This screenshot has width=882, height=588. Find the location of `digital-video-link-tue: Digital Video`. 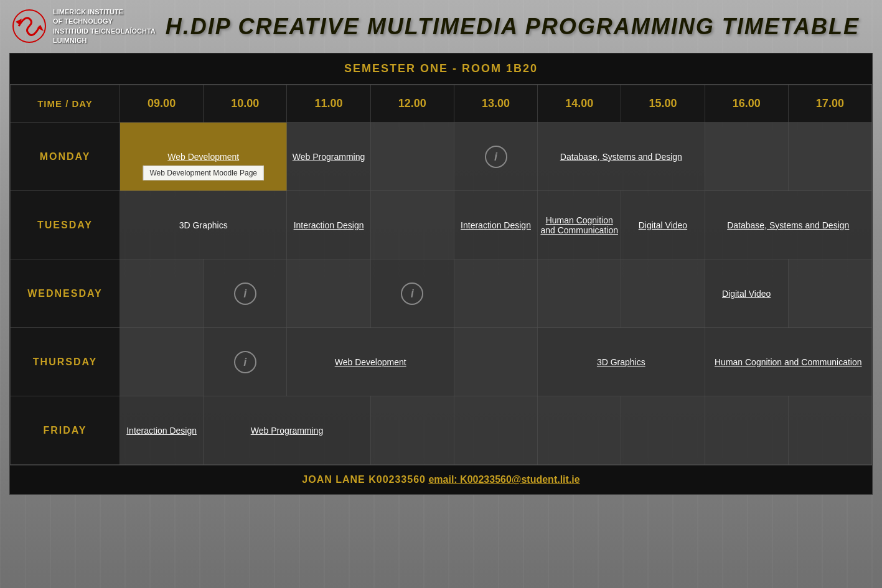

digital-video-link-tue: Digital Video is located at coordinates (663, 225).